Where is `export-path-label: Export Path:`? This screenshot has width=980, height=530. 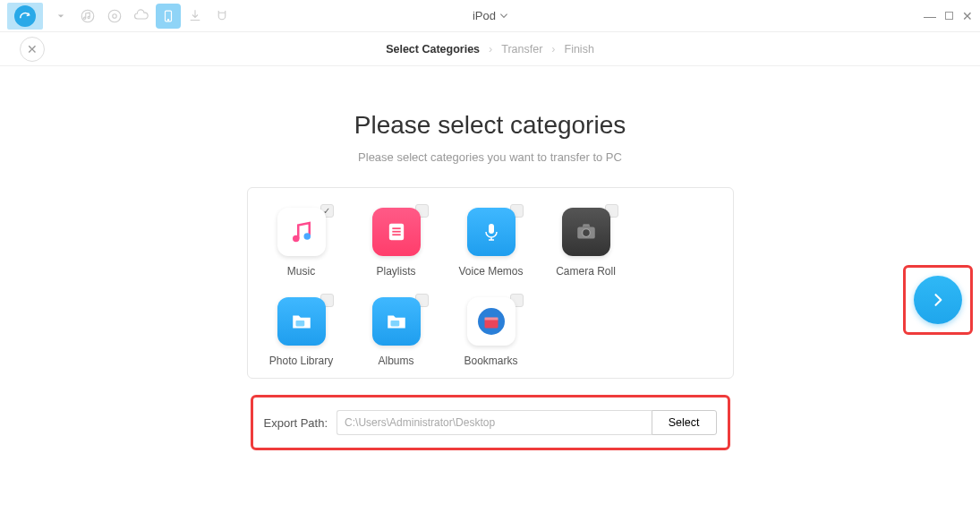 export-path-label: Export Path: is located at coordinates (296, 423).